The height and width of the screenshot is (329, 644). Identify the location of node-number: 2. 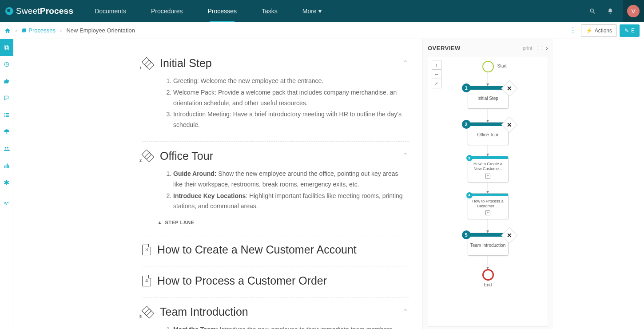
(466, 124).